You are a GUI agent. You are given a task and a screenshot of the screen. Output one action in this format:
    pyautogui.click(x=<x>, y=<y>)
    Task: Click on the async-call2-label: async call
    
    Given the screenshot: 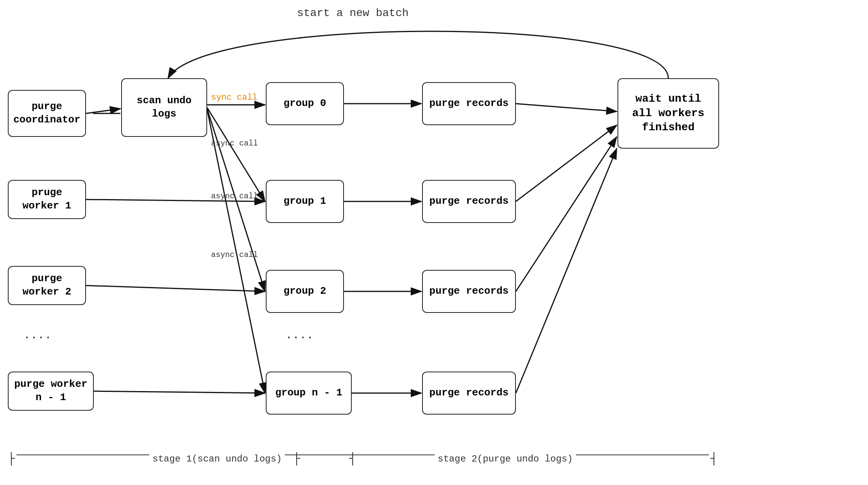 What is the action you would take?
    pyautogui.click(x=234, y=196)
    